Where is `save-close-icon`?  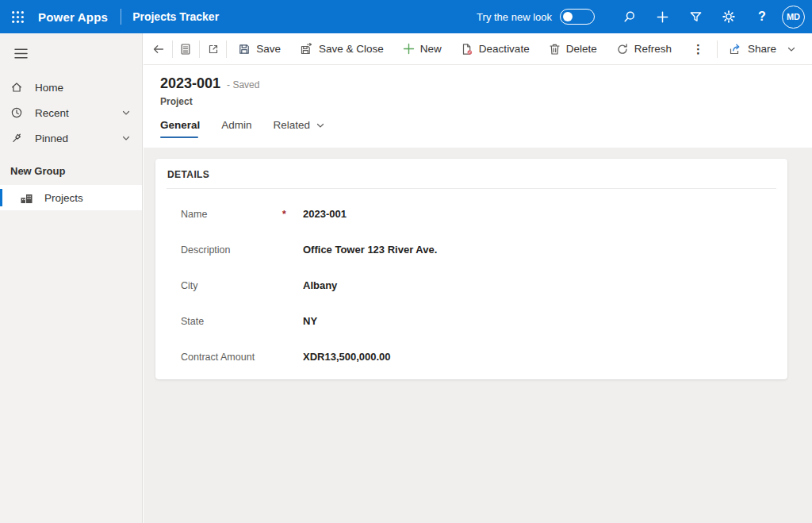 save-close-icon is located at coordinates (306, 49).